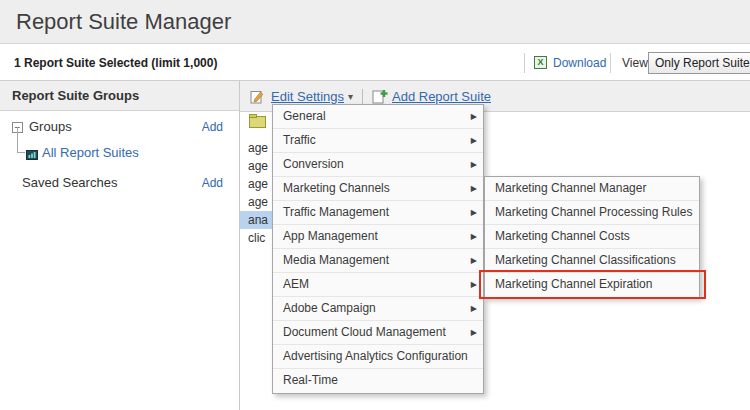 The image size is (750, 410). I want to click on menu-item-general: General ▶, so click(378, 117).